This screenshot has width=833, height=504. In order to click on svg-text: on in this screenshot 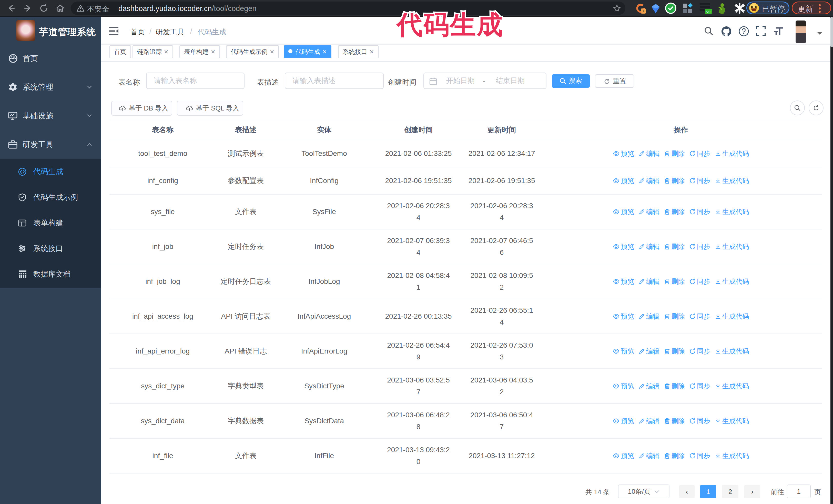, I will do `click(709, 11)`.